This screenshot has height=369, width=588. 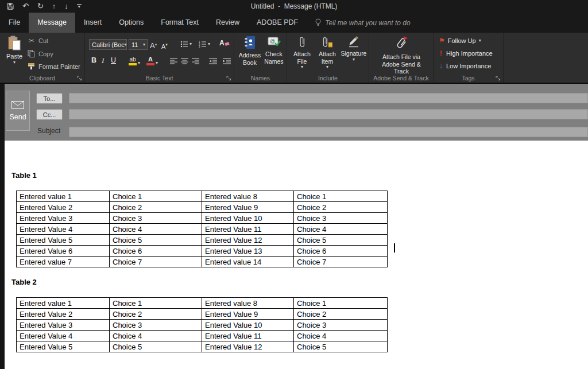 I want to click on to-button: To..., so click(x=49, y=99).